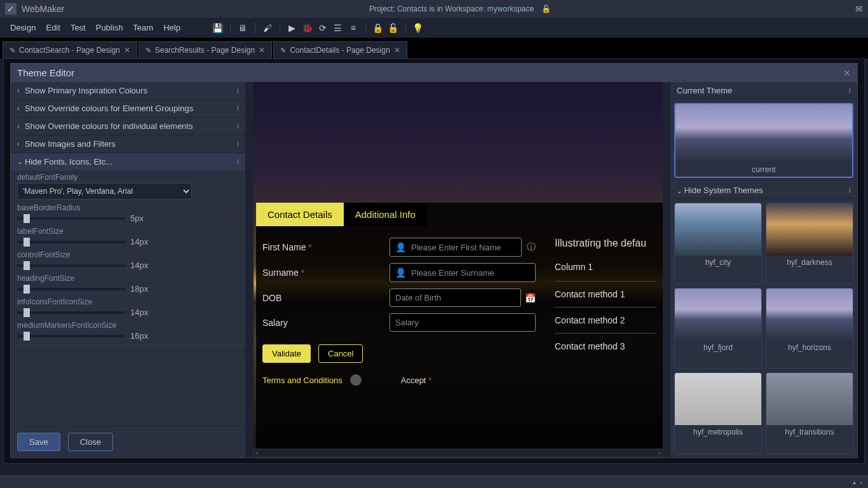 This screenshot has height=488, width=868. I want to click on current-theme-header: Current Theme i, so click(764, 90).